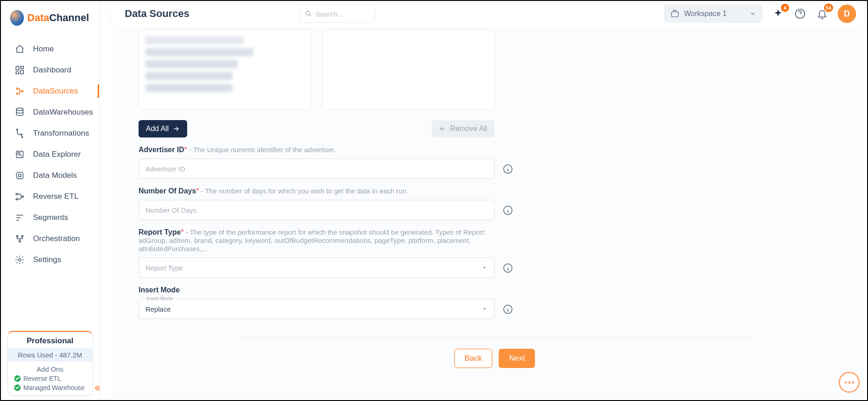 This screenshot has height=401, width=868. Describe the element at coordinates (800, 14) in the screenshot. I see `help-button` at that location.